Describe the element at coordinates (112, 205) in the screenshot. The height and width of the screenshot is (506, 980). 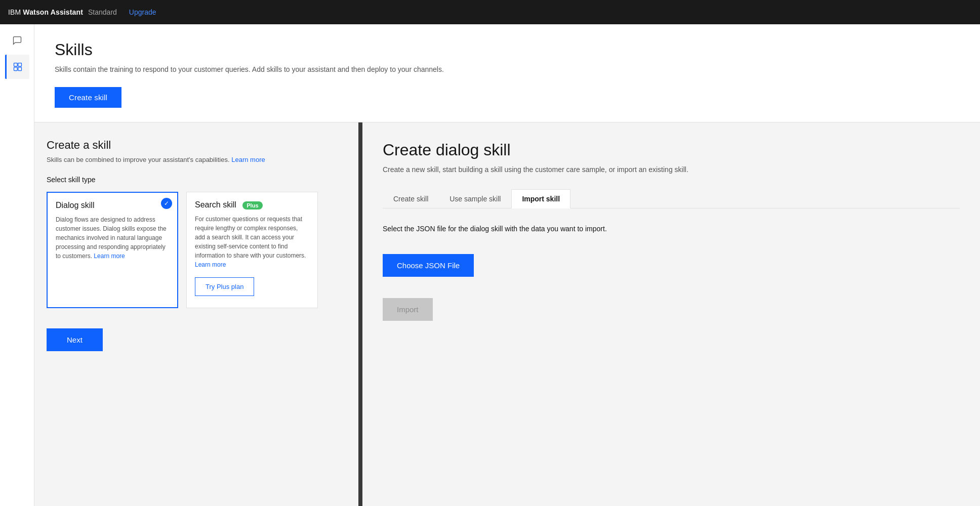
I see `dialog-skill-title: Dialog skill` at that location.